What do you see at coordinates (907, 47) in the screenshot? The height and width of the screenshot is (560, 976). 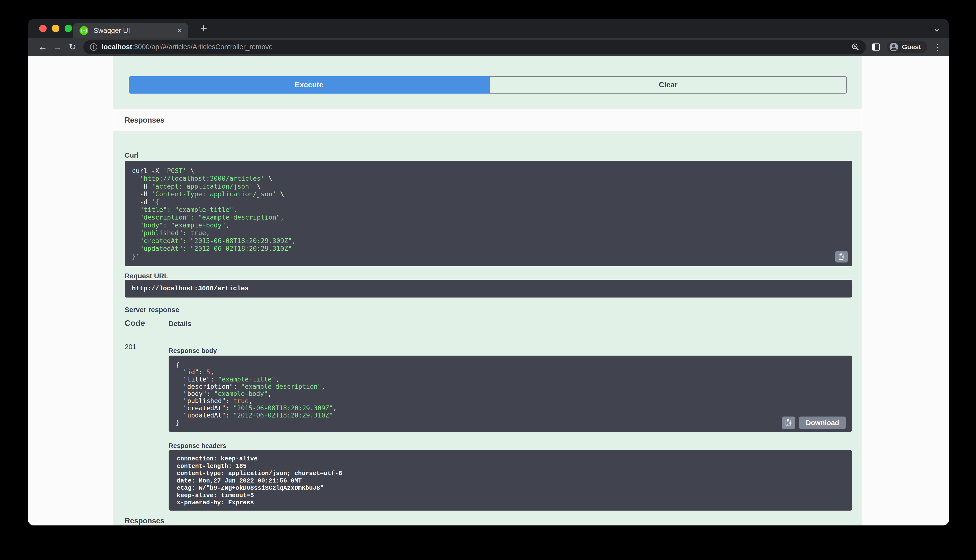 I see `profile-chip: Guest` at bounding box center [907, 47].